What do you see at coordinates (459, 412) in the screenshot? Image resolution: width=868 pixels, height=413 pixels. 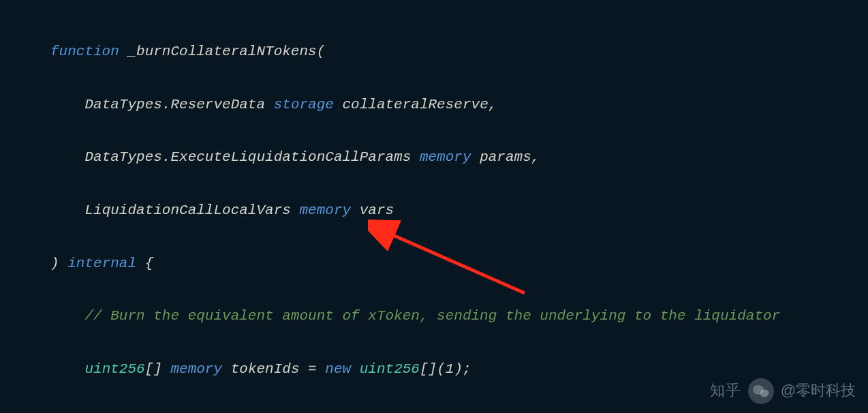 I see `code-line: tokenIds[0] = params.collateralTokenId;` at bounding box center [459, 412].